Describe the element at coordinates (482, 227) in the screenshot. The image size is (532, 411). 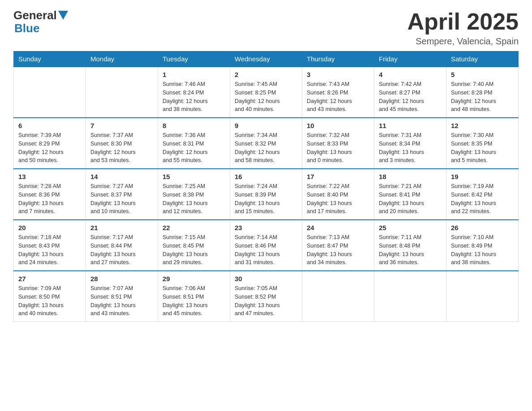
I see `day-number: 26` at that location.